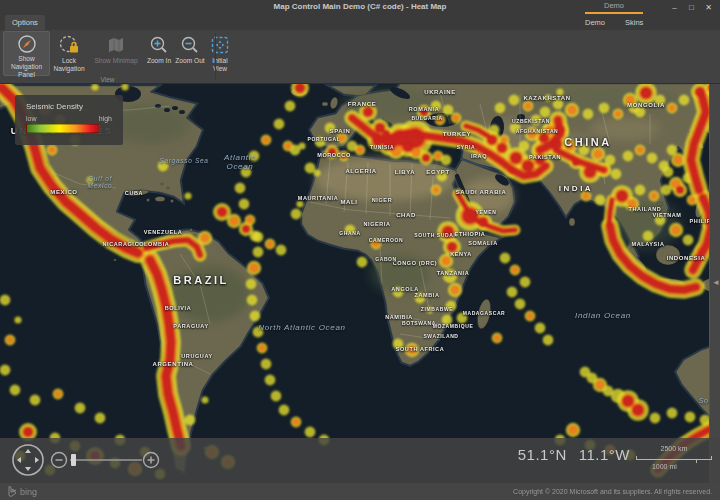 The width and height of the screenshot is (720, 500). Describe the element at coordinates (360, 460) in the screenshot. I see `map-navigation-overlay: 51.1°N 11.1°W 2500 km 1000 mi` at that location.